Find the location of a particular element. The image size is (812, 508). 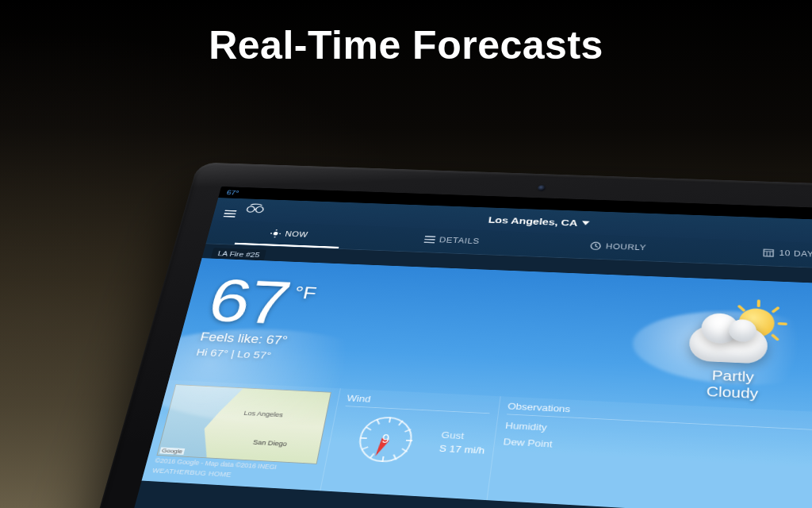

observations-panel: Observations Humidity Dew Point is located at coordinates (650, 452).